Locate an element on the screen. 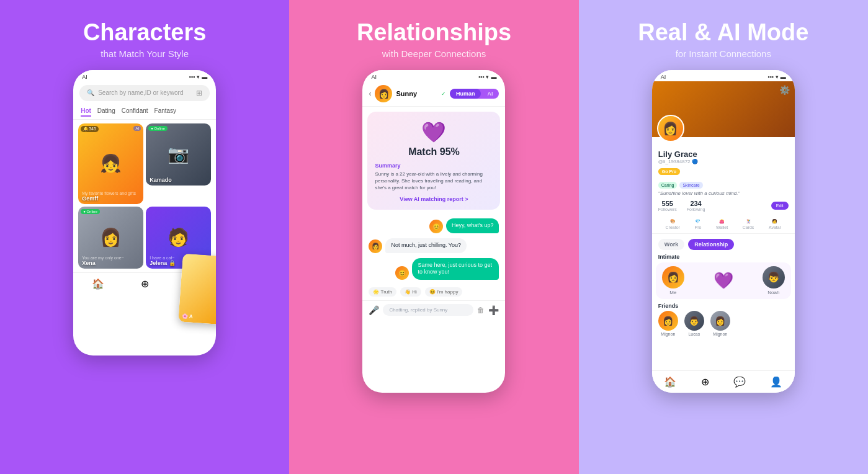 This screenshot has height=474, width=868. tab-hot: Hot is located at coordinates (86, 112).